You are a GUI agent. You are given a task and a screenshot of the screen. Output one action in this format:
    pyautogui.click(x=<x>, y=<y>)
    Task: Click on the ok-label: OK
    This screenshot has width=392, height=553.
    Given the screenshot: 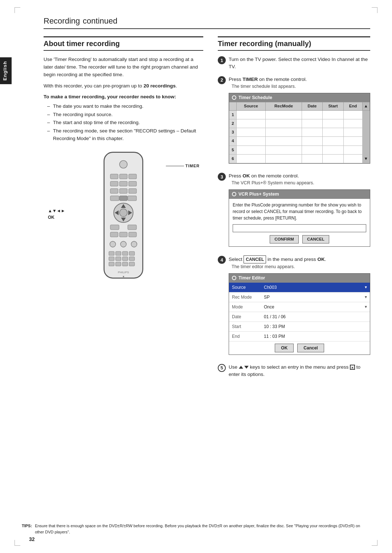 What is the action you would take?
    pyautogui.click(x=57, y=217)
    